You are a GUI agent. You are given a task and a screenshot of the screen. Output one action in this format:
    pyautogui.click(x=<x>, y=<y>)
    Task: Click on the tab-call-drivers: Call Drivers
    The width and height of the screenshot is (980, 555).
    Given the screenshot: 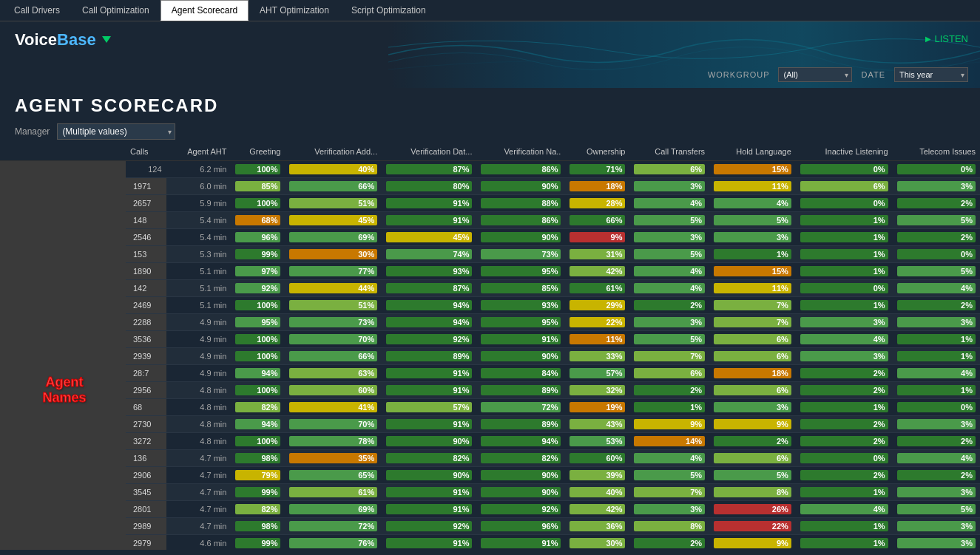 What is the action you would take?
    pyautogui.click(x=37, y=10)
    